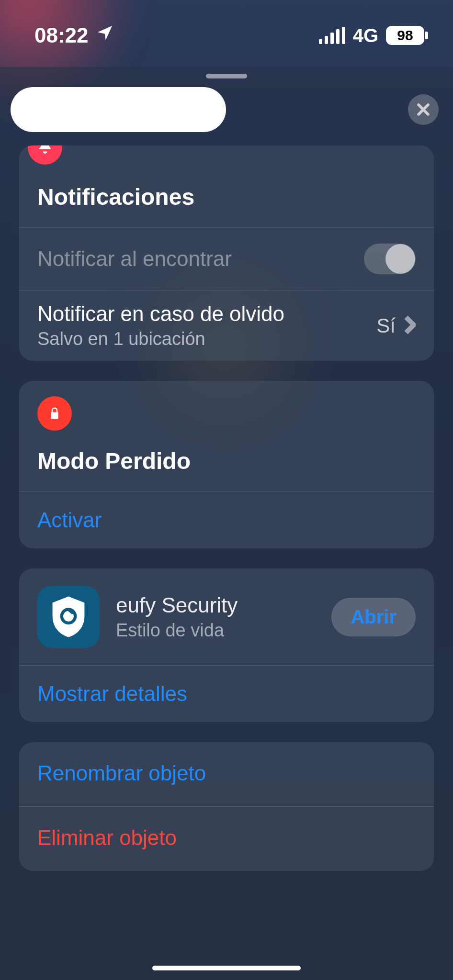  What do you see at coordinates (226, 645) in the screenshot?
I see `companion-app-card: eufy Security Estilo de vida Abrir Mostr…` at bounding box center [226, 645].